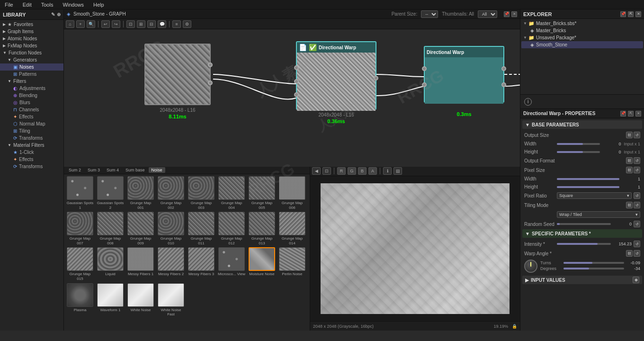 This screenshot has width=644, height=341. Describe the element at coordinates (514, 326) in the screenshot. I see `lock-icon: 🔒` at that location.